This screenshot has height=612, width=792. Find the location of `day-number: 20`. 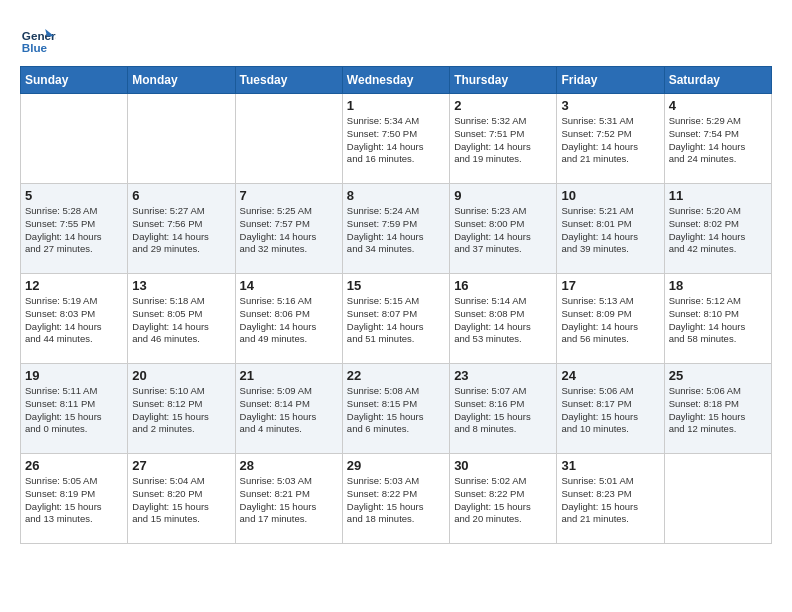

day-number: 20 is located at coordinates (181, 376).